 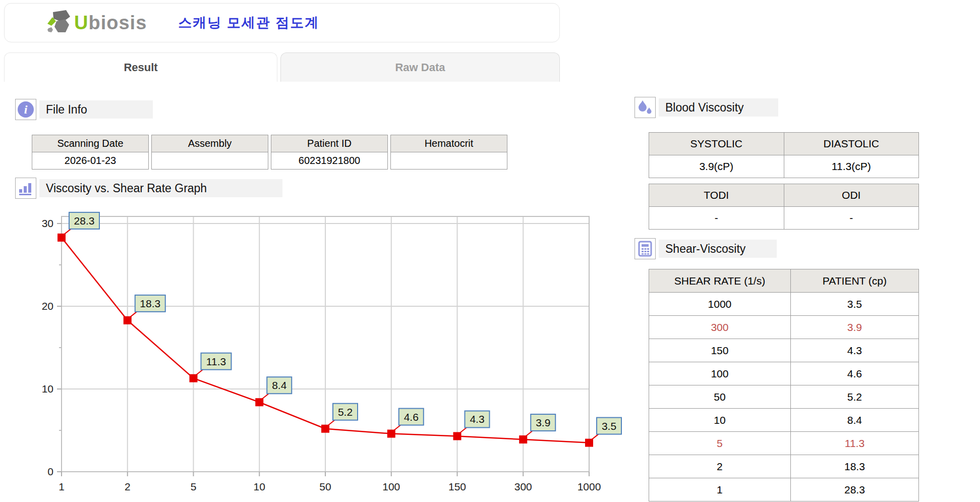 What do you see at coordinates (851, 166) in the screenshot?
I see `diastolic-value: 11.3(cP)` at bounding box center [851, 166].